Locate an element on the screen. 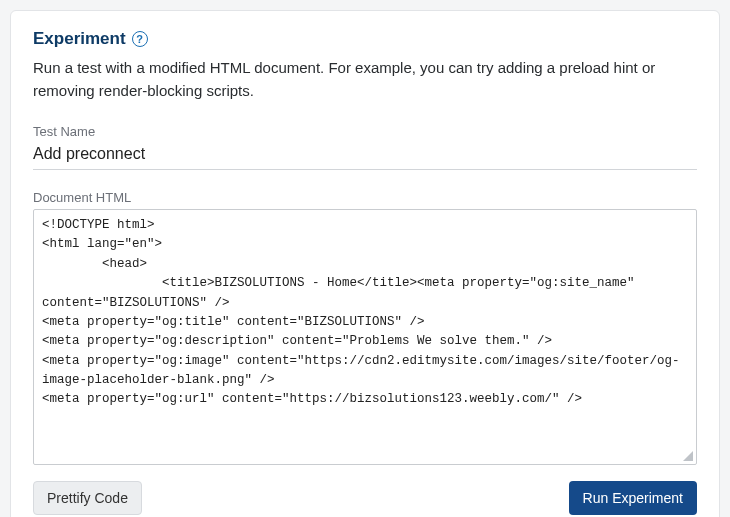 This screenshot has width=730, height=517. card-header: Experiment ? is located at coordinates (365, 39).